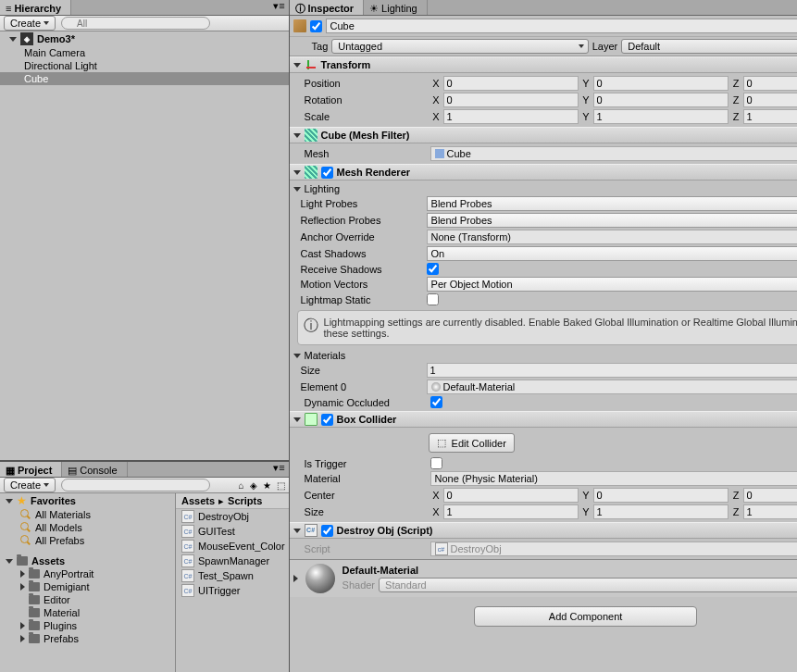 This screenshot has width=797, height=672. I want to click on breadcrumb-assets: Assets, so click(198, 501).